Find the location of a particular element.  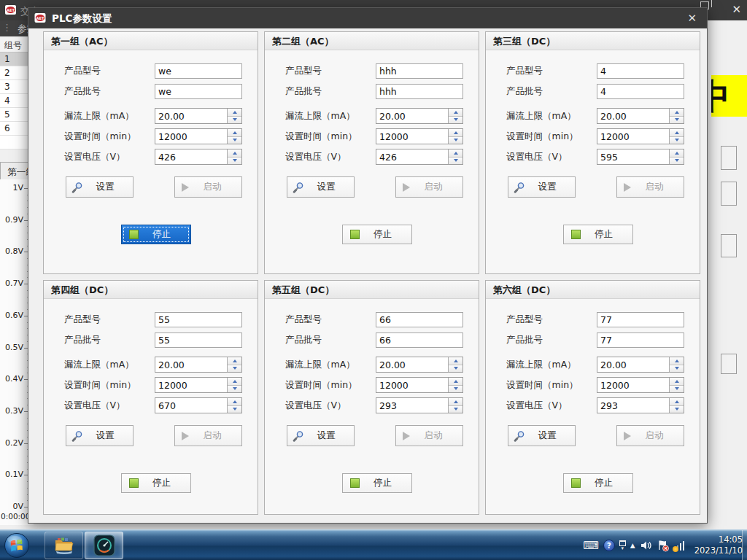

taskbar-app-button-active is located at coordinates (104, 545).